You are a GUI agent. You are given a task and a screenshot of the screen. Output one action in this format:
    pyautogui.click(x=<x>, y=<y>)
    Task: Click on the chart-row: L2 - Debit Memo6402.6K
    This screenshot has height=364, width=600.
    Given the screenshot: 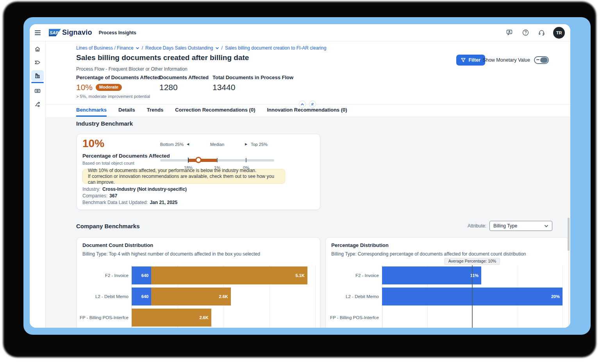 What is the action you would take?
    pyautogui.click(x=201, y=297)
    